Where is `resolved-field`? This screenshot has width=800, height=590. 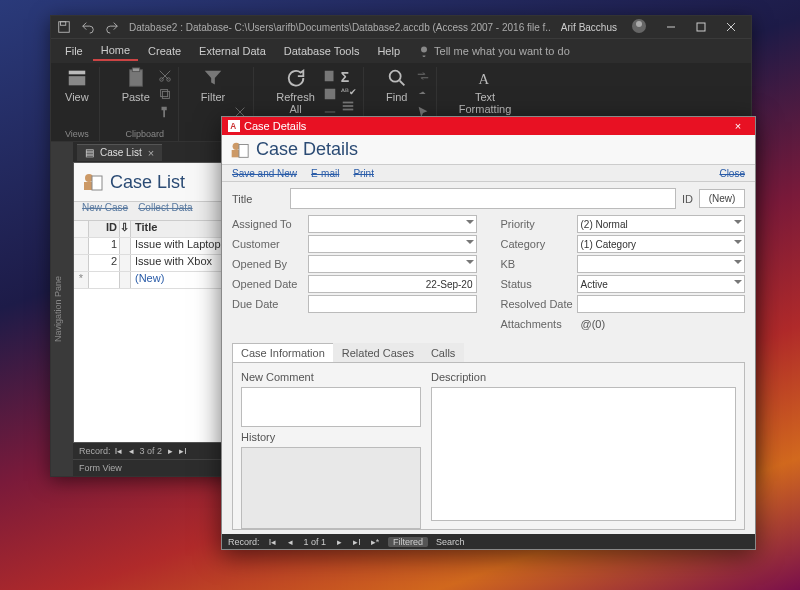
resolved-field is located at coordinates (662, 304).